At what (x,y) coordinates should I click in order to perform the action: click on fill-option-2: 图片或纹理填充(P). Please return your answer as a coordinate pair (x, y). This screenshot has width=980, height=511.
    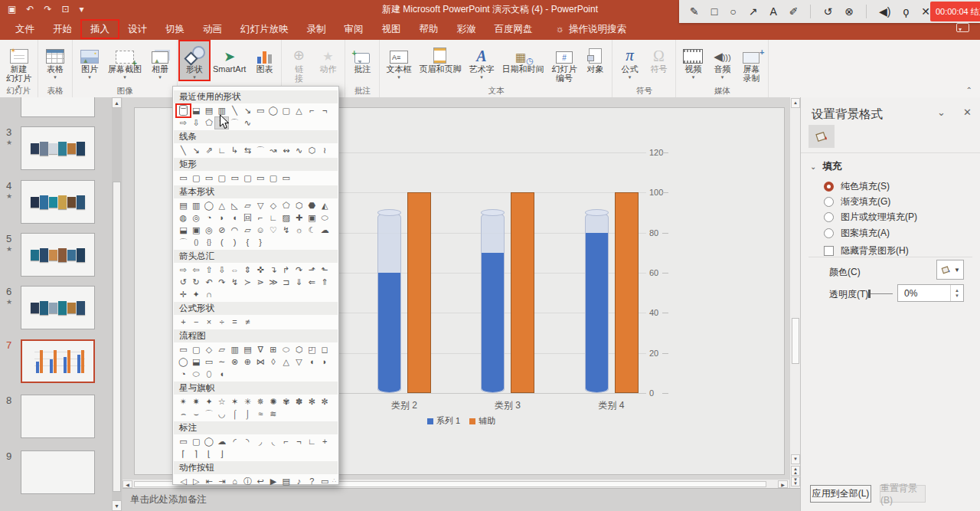
    Looking at the image, I should click on (871, 218).